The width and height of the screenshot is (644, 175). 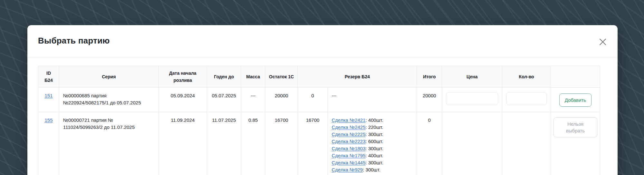 I want to click on close-button, so click(x=603, y=42).